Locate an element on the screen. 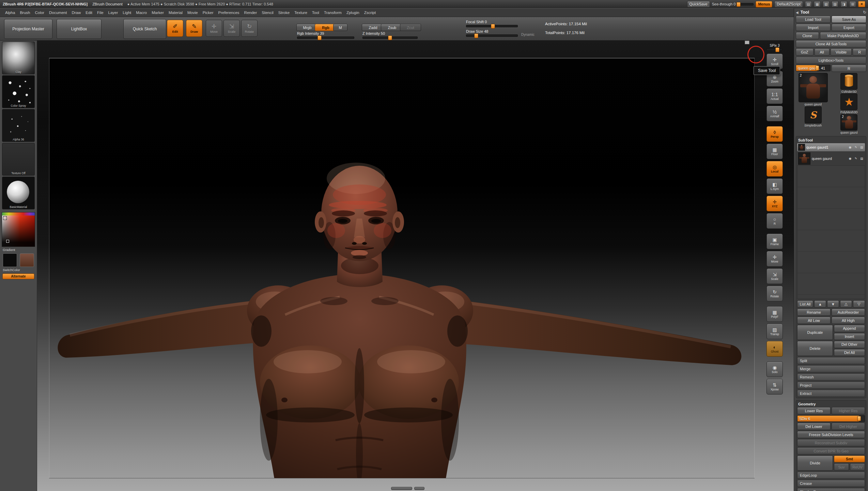  menus-button: Menus is located at coordinates (764, 4).